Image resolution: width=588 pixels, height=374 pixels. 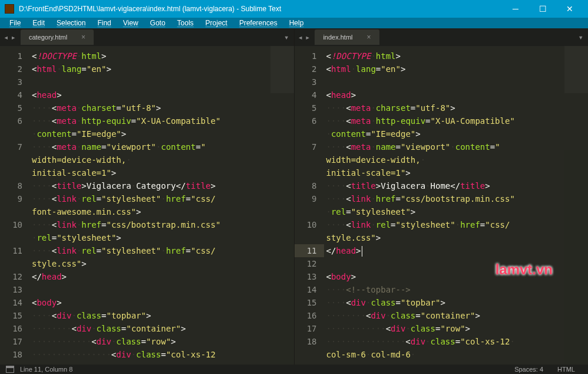 I want to click on panel-switcher-icon, so click(x=10, y=369).